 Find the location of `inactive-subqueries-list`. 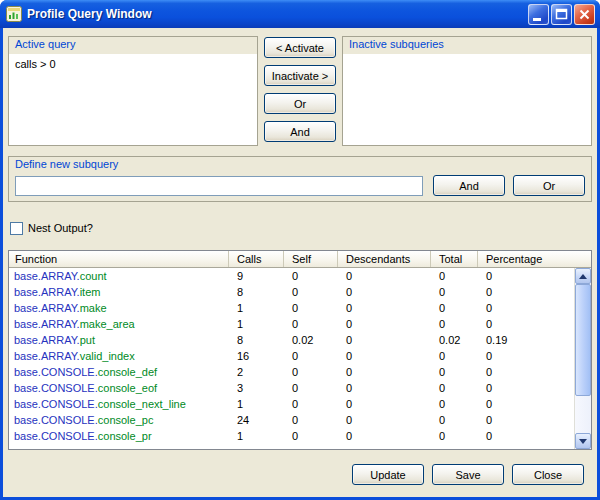

inactive-subqueries-list is located at coordinates (467, 100).